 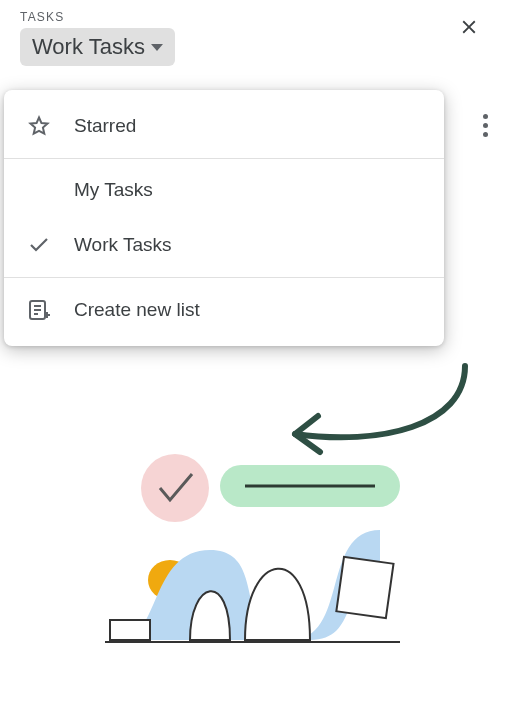 I want to click on menu-item-label: Starred, so click(x=105, y=126).